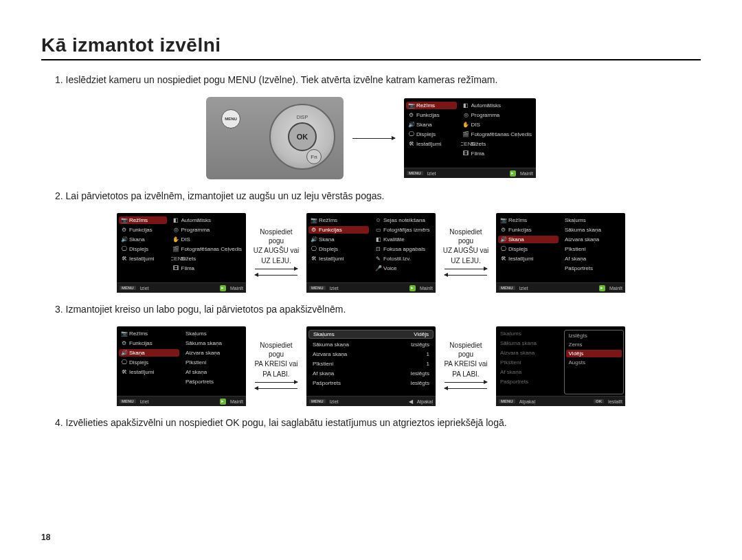 The image size is (742, 560). What do you see at coordinates (371, 253) in the screenshot?
I see `step-2-figures: 📷Režīms⚙Funkcijas🔊Skaņa🖵Displejs🛠Iestatī…` at bounding box center [371, 253].